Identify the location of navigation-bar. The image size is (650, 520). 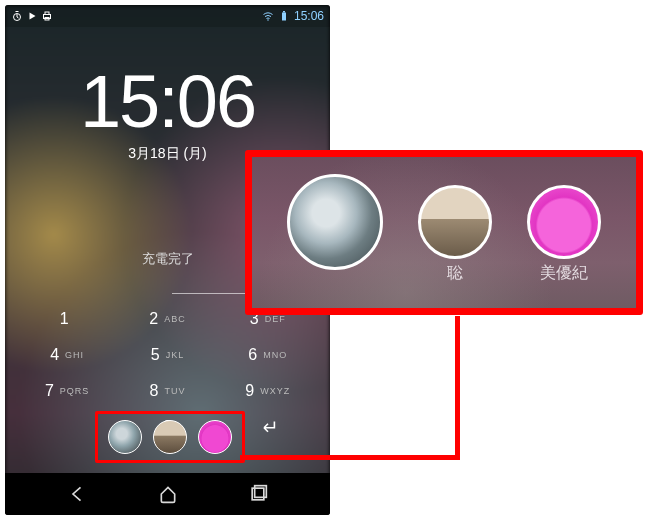
(168, 494).